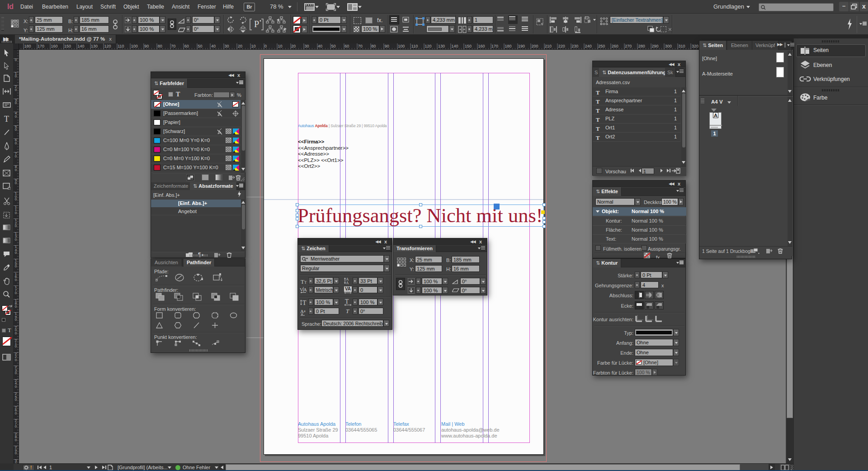  I want to click on svg-text: V, so click(302, 290).